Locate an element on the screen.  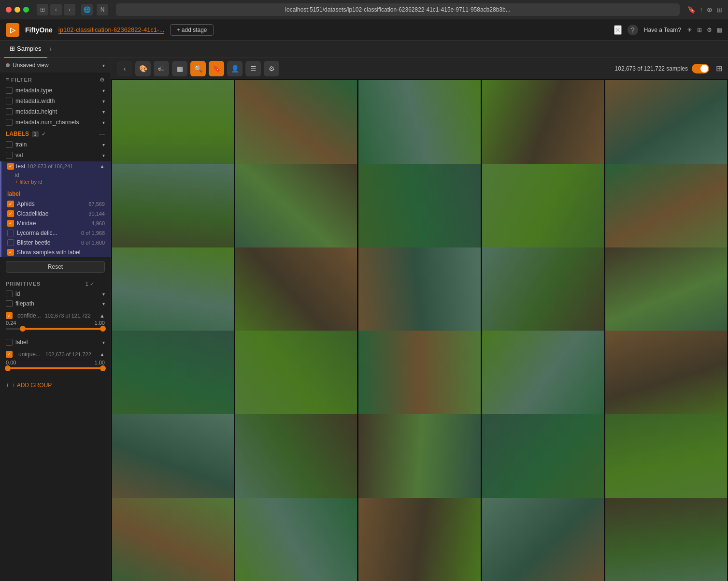
label-cicadellidae: Cicadellidae 30,144 is located at coordinates (56, 214).